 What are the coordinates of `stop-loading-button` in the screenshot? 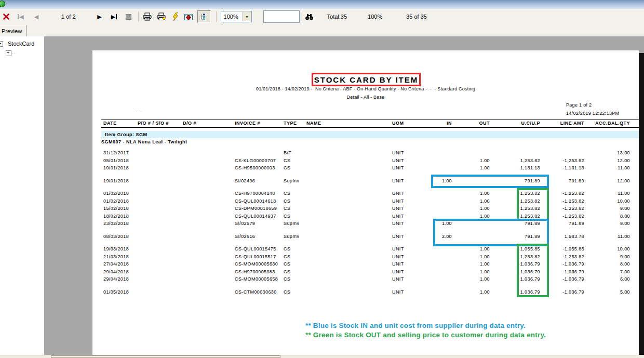 It's located at (129, 17).